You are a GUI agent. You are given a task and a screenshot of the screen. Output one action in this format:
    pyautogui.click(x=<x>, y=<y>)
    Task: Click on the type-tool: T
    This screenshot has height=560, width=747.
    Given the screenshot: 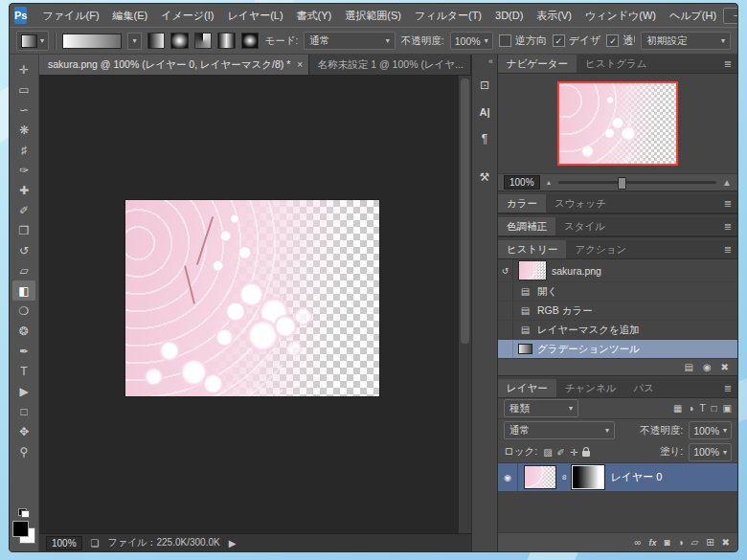 What is the action you would take?
    pyautogui.click(x=24, y=371)
    